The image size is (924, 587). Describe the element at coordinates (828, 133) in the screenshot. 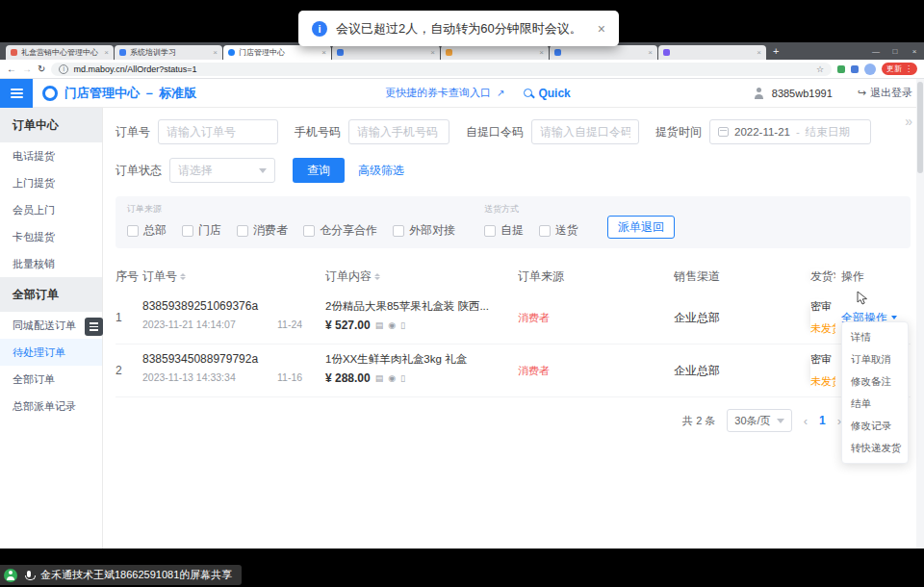

I see `date-end-placeholder: 结束日期` at that location.